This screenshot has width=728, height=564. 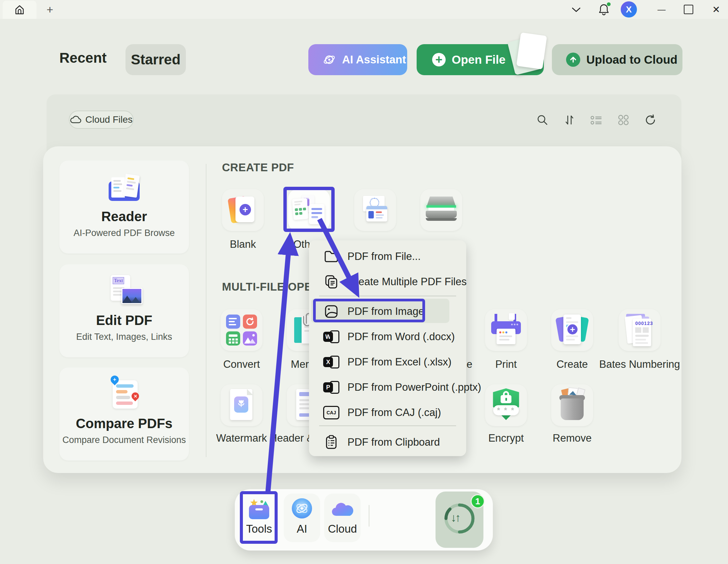 What do you see at coordinates (604, 9) in the screenshot?
I see `bell-icon` at bounding box center [604, 9].